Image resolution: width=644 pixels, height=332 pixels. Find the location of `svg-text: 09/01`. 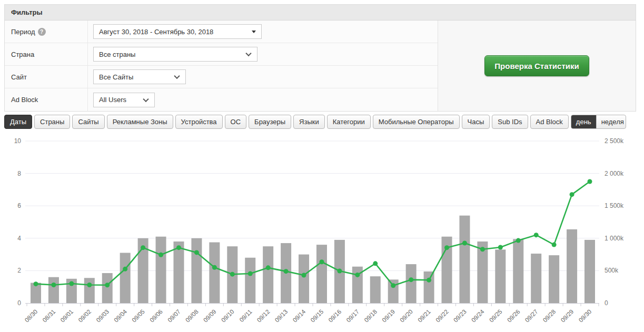

svg-text: 09/01 is located at coordinates (66, 316).